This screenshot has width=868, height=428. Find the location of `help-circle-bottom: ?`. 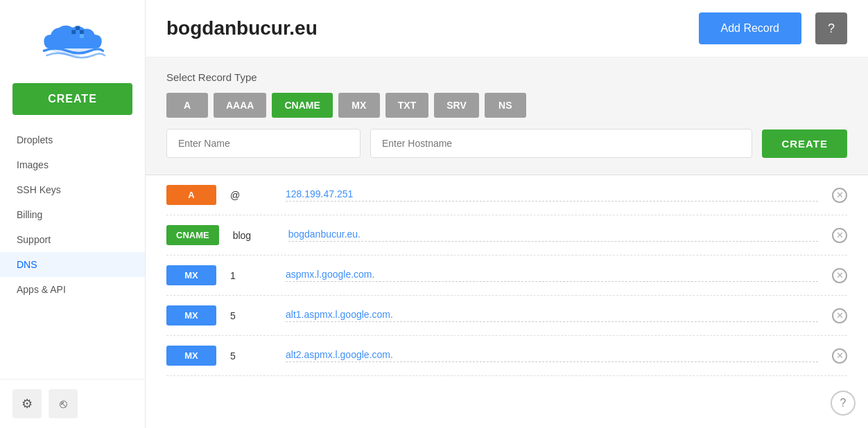

help-circle-bottom: ? is located at coordinates (843, 403).